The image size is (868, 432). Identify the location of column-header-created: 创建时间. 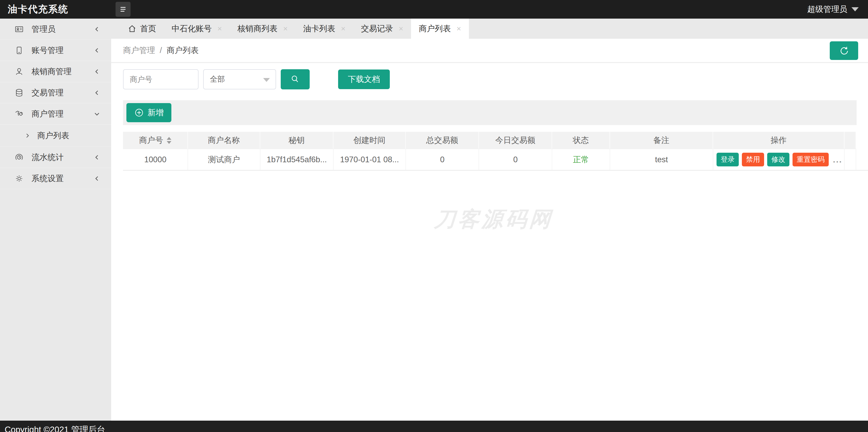
(370, 140).